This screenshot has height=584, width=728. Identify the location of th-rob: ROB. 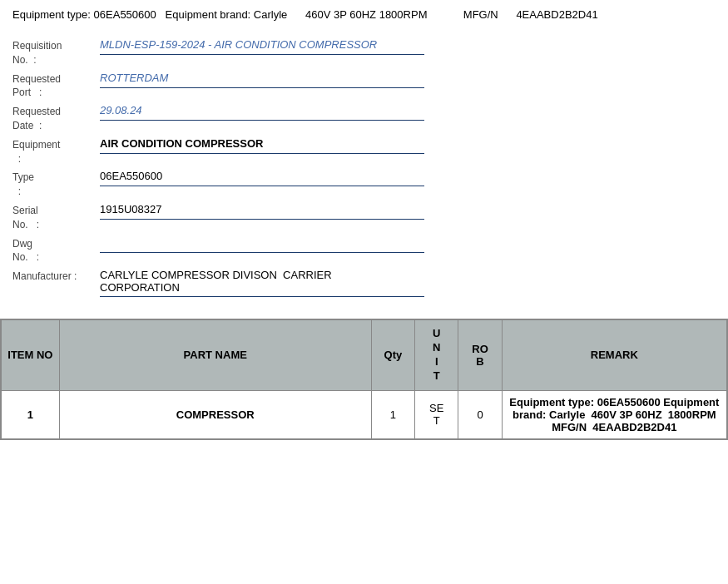
(480, 356).